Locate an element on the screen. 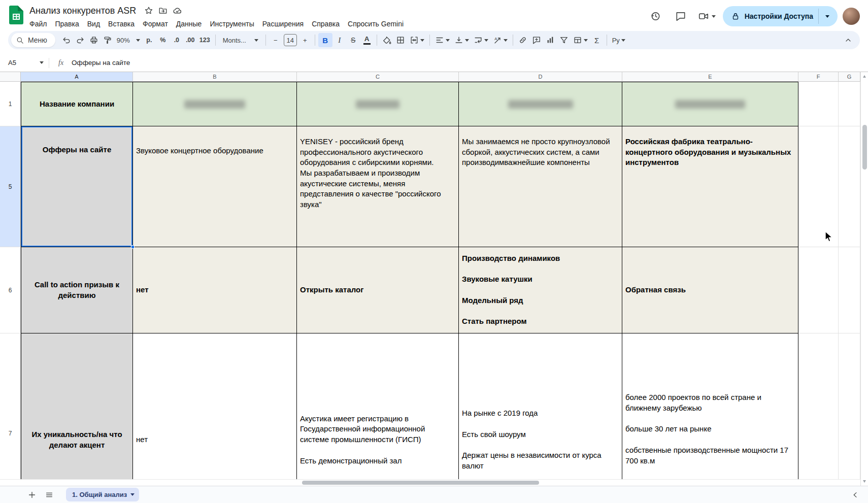 The image size is (868, 503). cell-F7 is located at coordinates (818, 410).